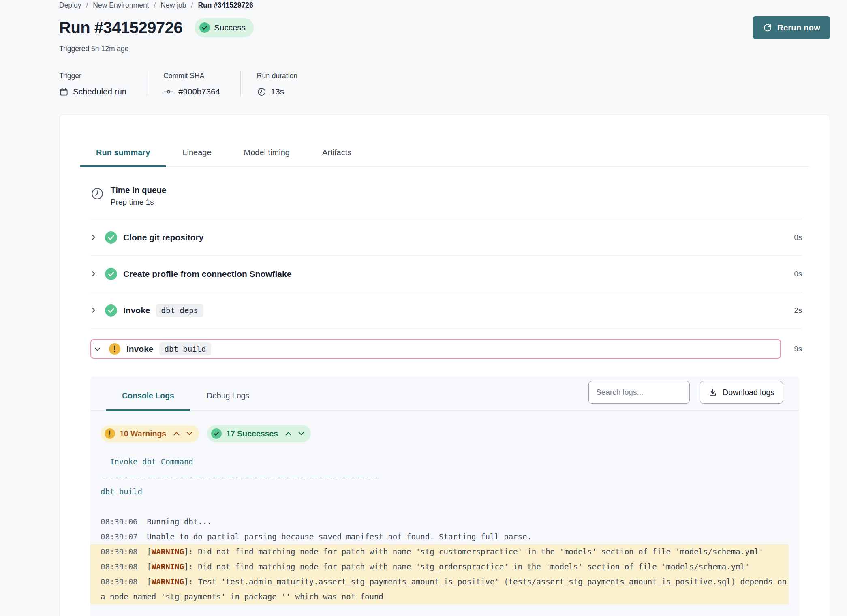  Describe the element at coordinates (132, 202) in the screenshot. I see `prep-time-link: Prep time 1s` at that location.